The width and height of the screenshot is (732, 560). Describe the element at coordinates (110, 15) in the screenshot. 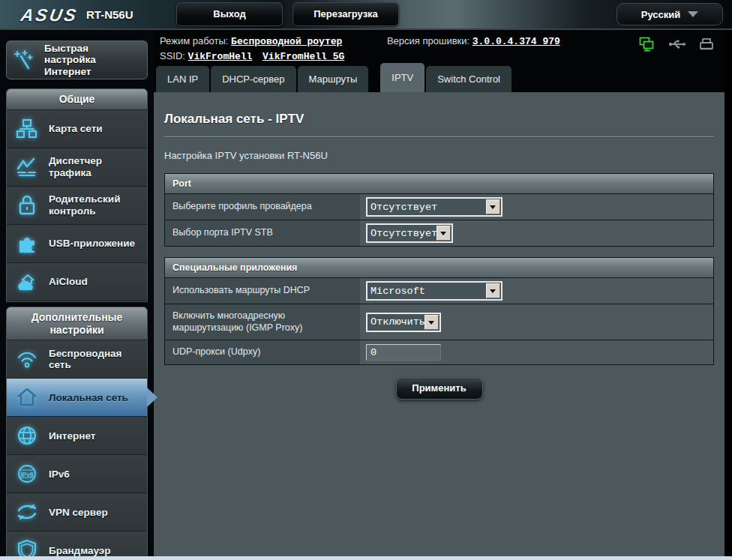

I see `model-name: RT-N56U` at that location.